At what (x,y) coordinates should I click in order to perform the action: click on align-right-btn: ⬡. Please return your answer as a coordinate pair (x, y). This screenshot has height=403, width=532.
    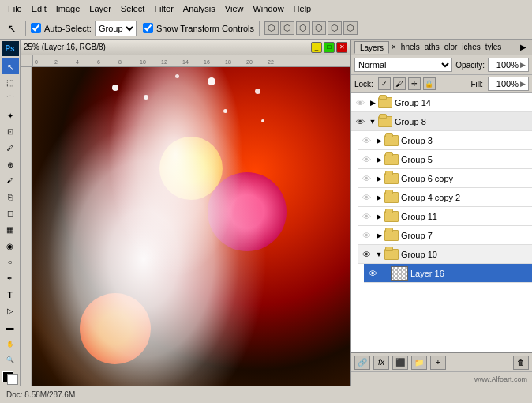
    Looking at the image, I should click on (303, 28).